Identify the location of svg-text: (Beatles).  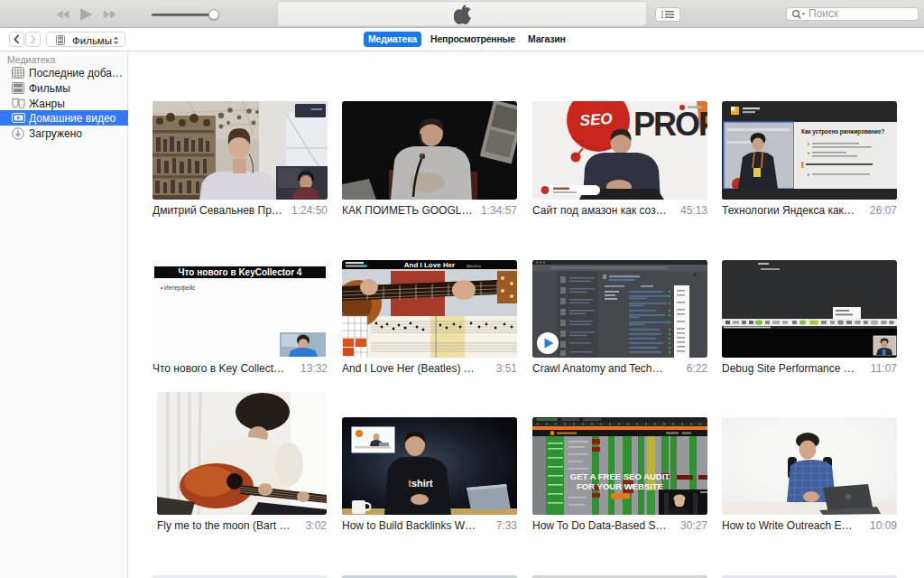
(475, 266).